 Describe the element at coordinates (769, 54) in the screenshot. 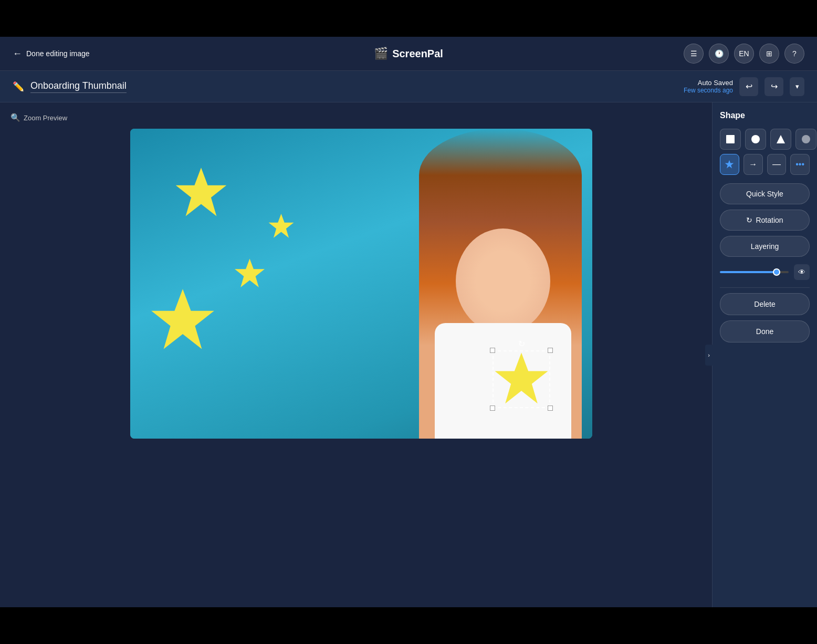

I see `layers-button: ⊞` at that location.